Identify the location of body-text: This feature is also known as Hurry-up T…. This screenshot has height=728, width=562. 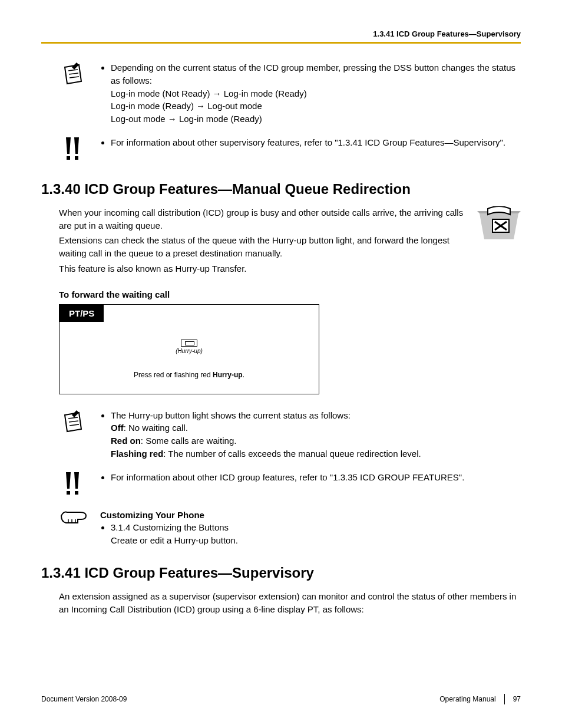
(263, 269).